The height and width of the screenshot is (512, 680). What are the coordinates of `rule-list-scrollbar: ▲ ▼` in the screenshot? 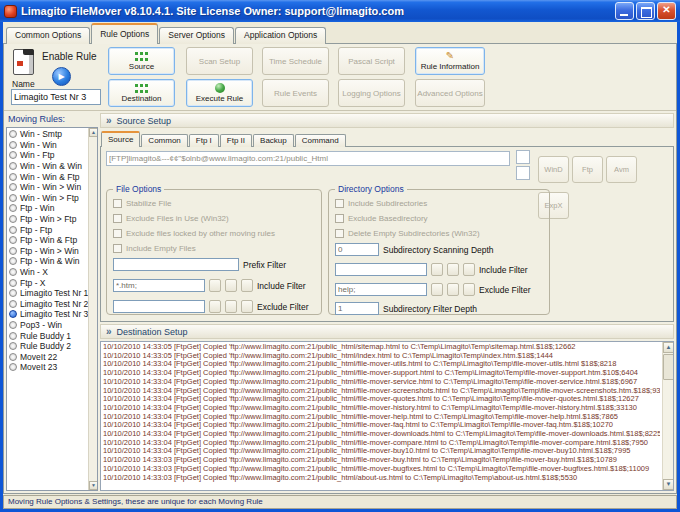 It's located at (92, 309).